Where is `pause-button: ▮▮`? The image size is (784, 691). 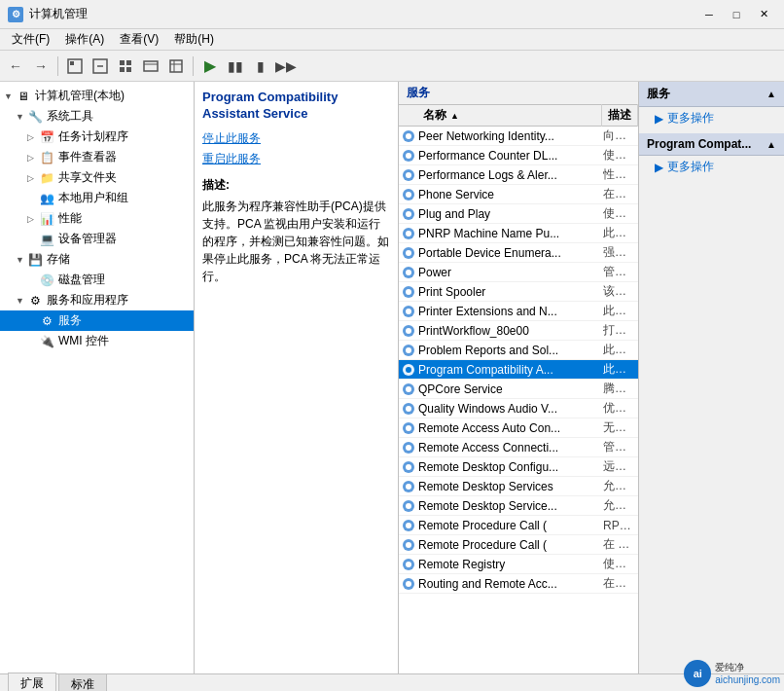 pause-button: ▮▮ is located at coordinates (235, 66).